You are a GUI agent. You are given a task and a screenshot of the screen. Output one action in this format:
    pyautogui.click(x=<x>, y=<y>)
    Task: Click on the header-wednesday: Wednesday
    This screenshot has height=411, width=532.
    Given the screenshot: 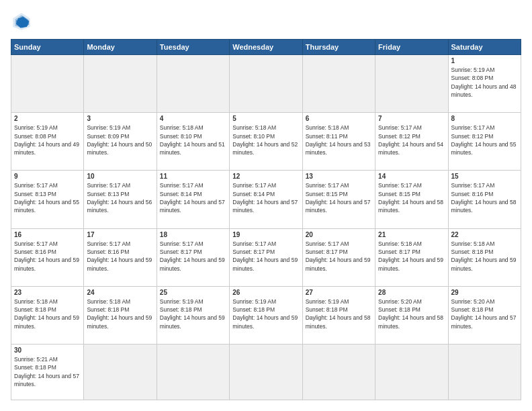 What is the action you would take?
    pyautogui.click(x=266, y=47)
    